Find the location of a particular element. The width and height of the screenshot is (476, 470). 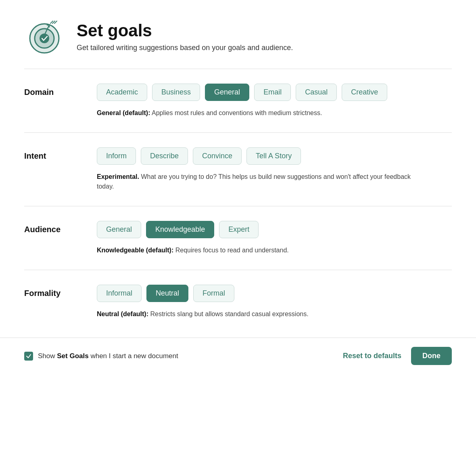

audience-section: Audience General Knowledgeable Expert Kn… is located at coordinates (238, 238).